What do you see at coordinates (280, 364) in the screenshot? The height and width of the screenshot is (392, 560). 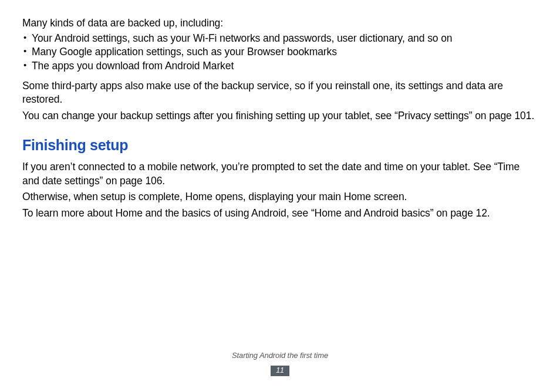 I see `page-footer: Starting Android the first time 11` at bounding box center [280, 364].